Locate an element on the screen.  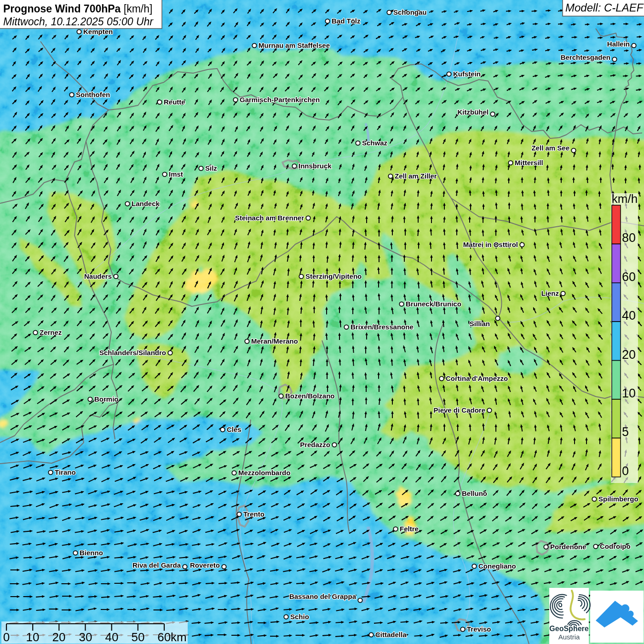
svg-text: Mezzolombardo is located at coordinates (264, 473).